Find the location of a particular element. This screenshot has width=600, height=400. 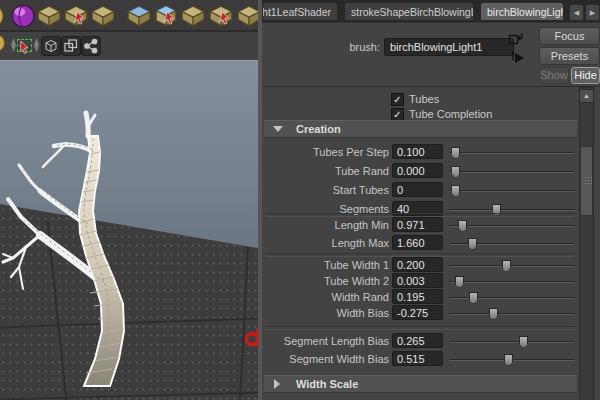

tube-width-2-row: Tube Width 2 is located at coordinates (420, 282).